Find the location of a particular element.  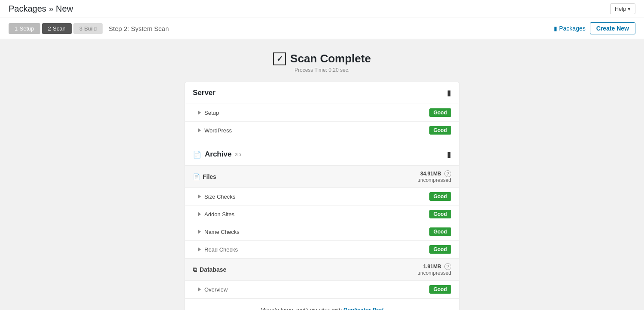

scan-title-text: Scan Complete is located at coordinates (331, 58).